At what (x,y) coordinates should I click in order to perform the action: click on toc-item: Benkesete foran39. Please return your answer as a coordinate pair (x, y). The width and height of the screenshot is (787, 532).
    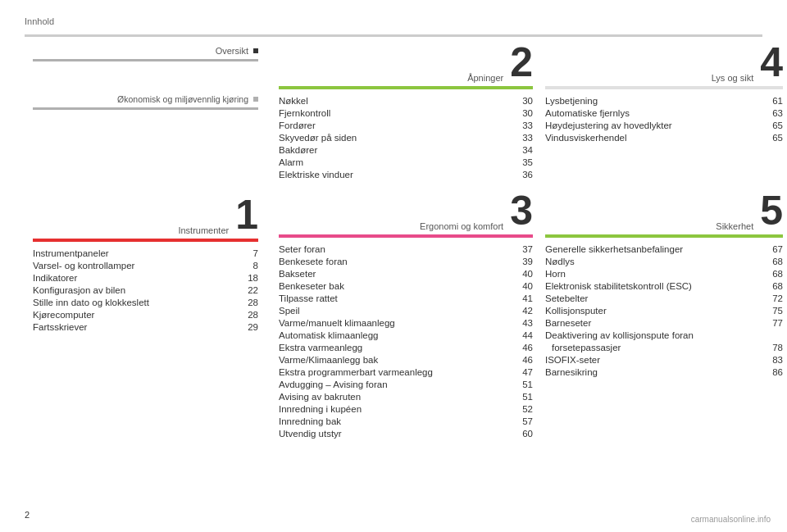
    Looking at the image, I should click on (406, 261).